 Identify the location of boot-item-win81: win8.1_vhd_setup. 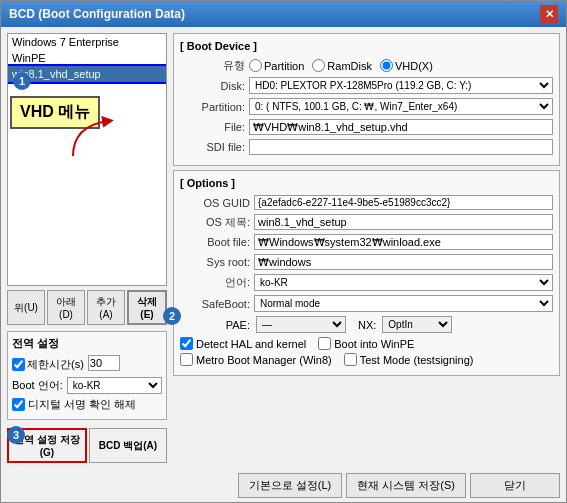
(87, 74).